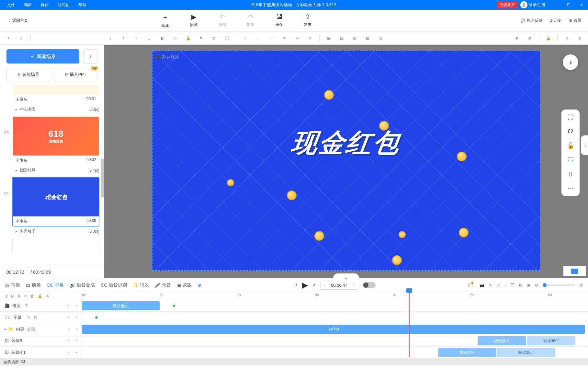  Describe the element at coordinates (28, 75) in the screenshot. I see `ai-scene-button: A智能场景` at that location.